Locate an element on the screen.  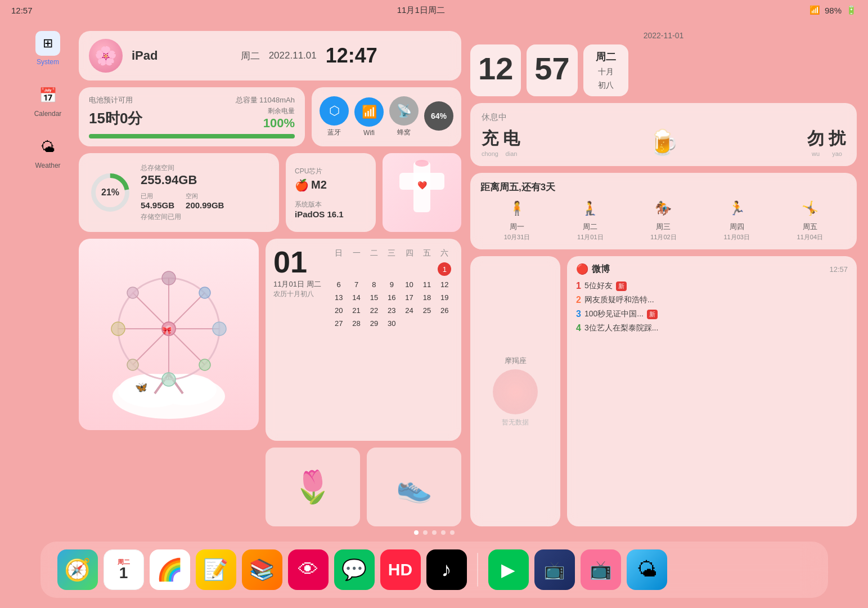
bluetooth-toggle: ⬡ 蓝牙 is located at coordinates (334, 117).